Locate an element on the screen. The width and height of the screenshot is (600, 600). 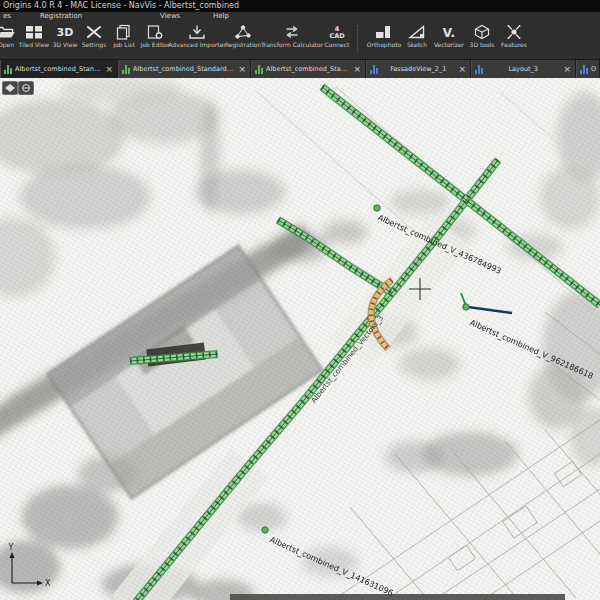
tiled-view-icon is located at coordinates (34, 32).